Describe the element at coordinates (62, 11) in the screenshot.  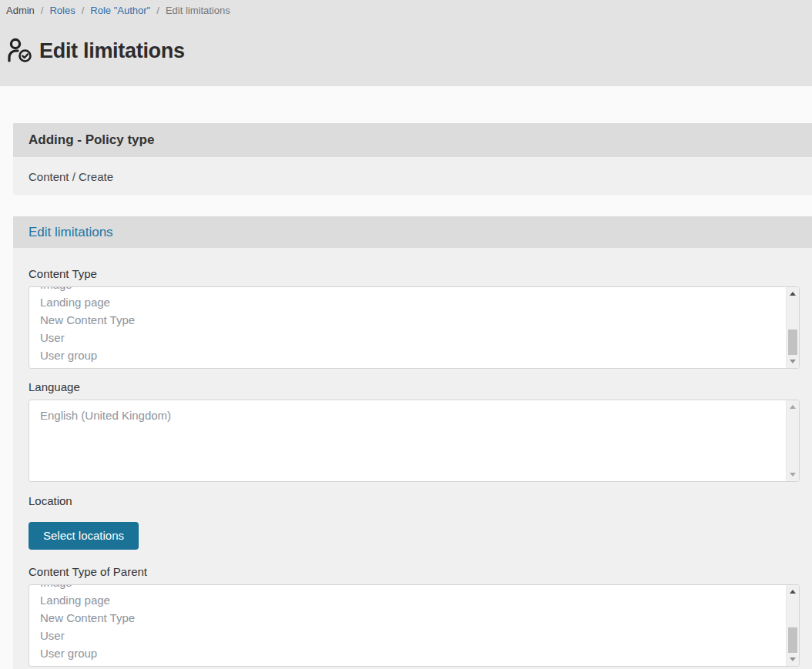
I see `breadcrumb-item: Roles` at that location.